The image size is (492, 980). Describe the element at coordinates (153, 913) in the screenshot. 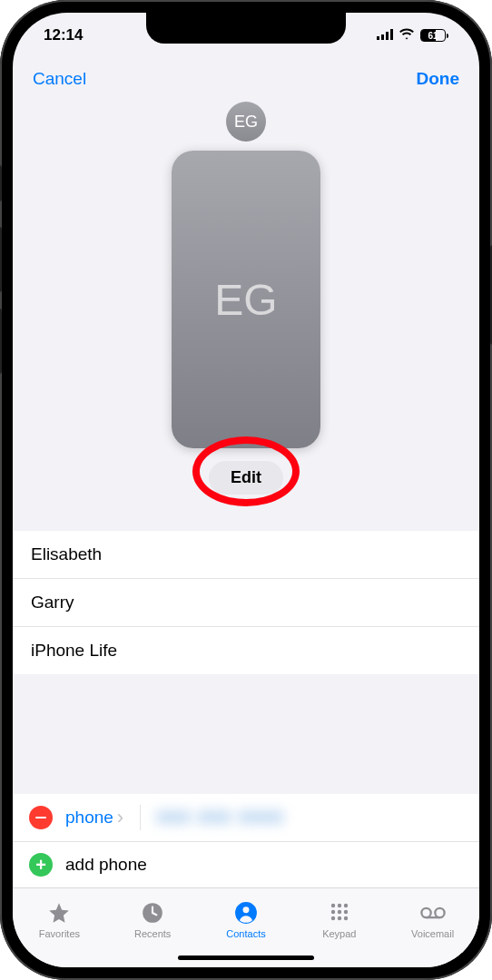

I see `clock-icon` at that location.